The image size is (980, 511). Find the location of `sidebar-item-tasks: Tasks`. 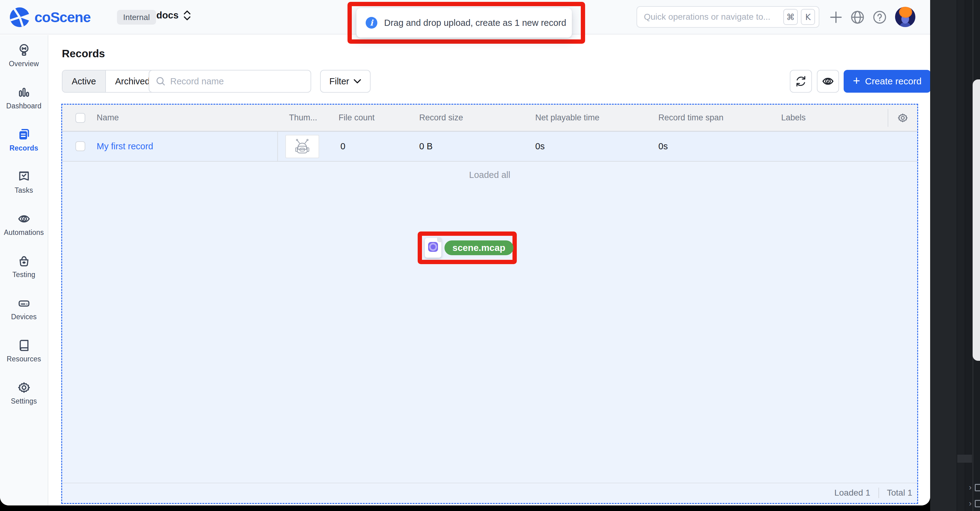

sidebar-item-tasks: Tasks is located at coordinates (24, 191).